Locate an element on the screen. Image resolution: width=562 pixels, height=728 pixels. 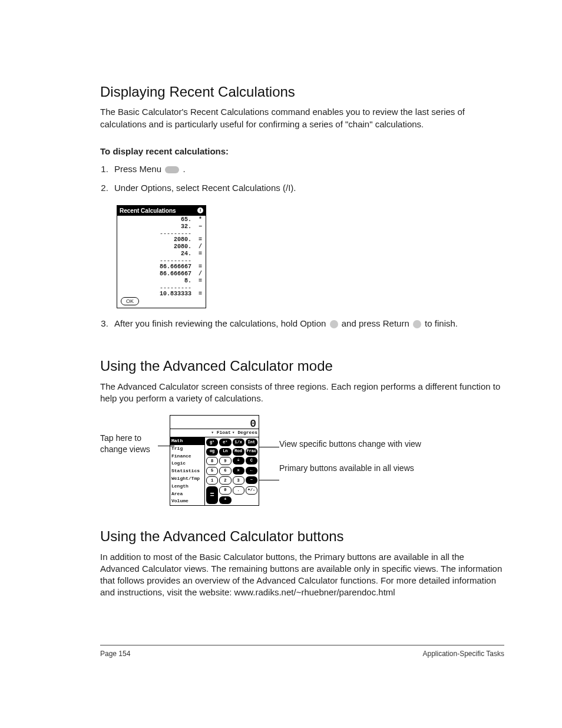
option-icon is located at coordinates (334, 324).